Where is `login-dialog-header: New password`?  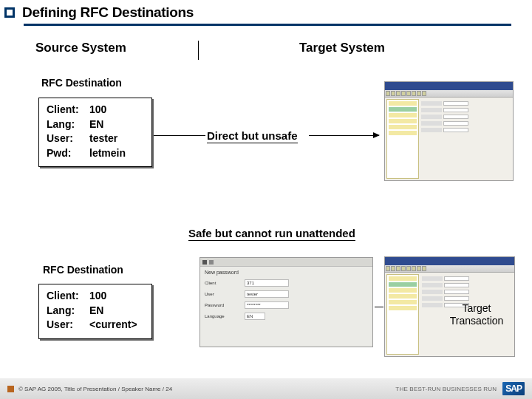 login-dialog-header: New password is located at coordinates (287, 272).